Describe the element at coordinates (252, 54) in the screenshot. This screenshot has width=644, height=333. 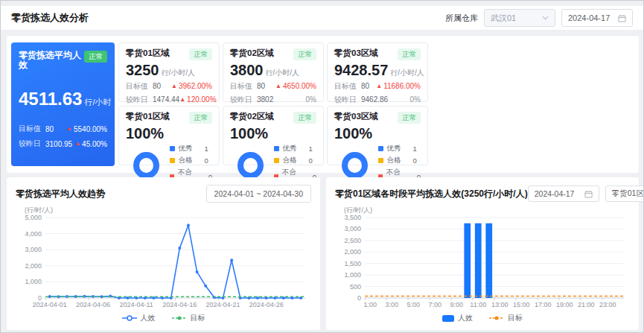
I see `area-card-title: 零货02区域` at that location.